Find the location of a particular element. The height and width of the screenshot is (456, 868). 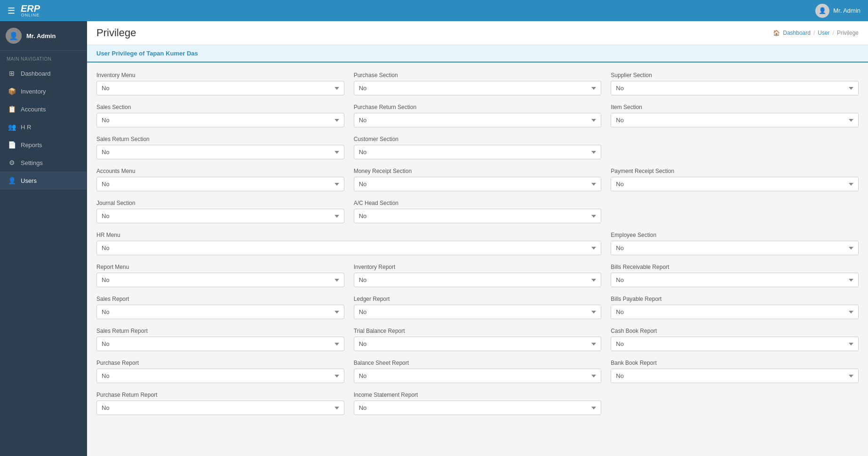

select-payment-receipt: NoYes is located at coordinates (735, 184).